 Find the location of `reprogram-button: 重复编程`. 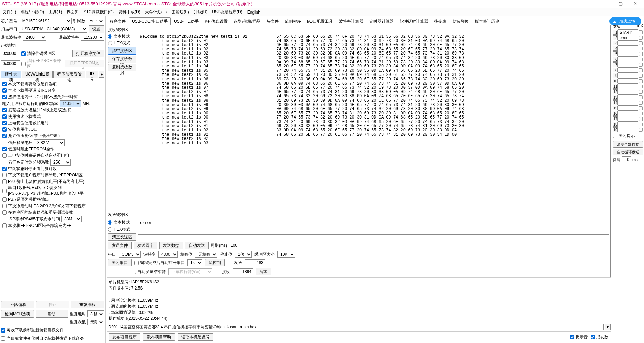

reprogram-button: 重复编程 is located at coordinates (87, 305).